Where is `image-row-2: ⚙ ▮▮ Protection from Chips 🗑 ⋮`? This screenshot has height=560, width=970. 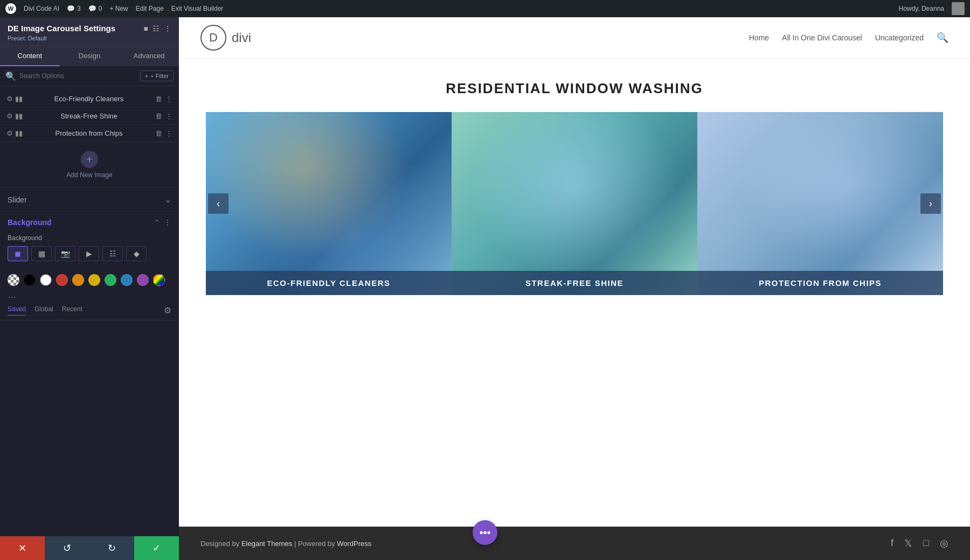
image-row-2: ⚙ ▮▮ Protection from Chips 🗑 ⋮ is located at coordinates (89, 134).